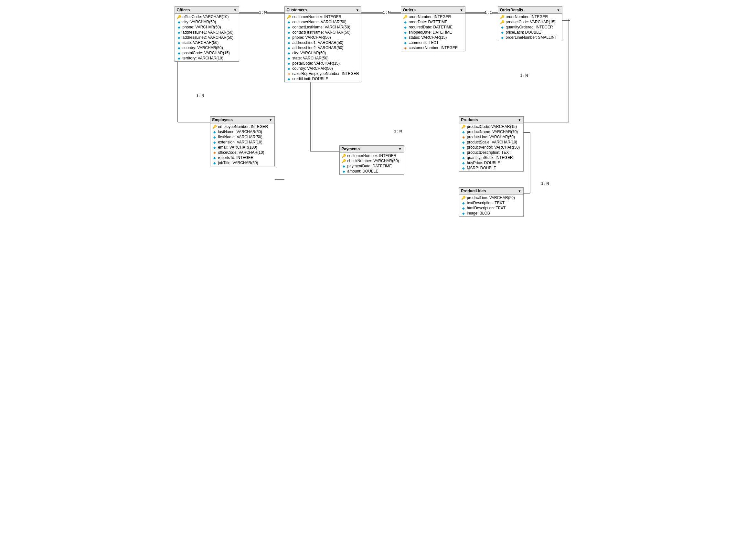 The width and height of the screenshot is (756, 535). What do you see at coordinates (207, 43) in the screenshot?
I see `table-row: ◆state: VARCHAR(50)` at bounding box center [207, 43].